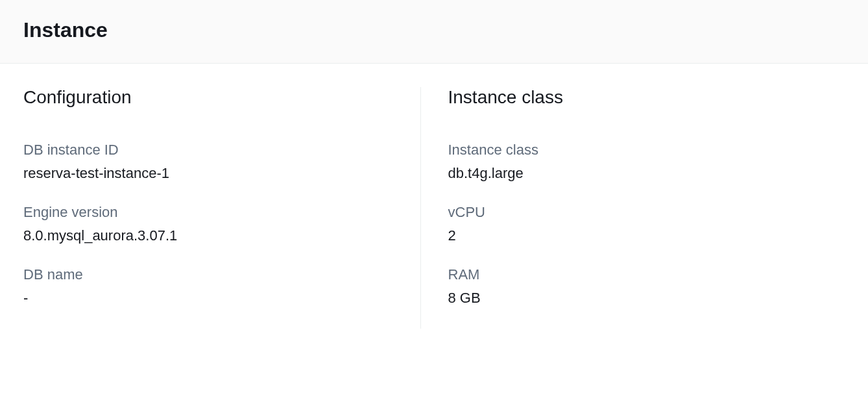  Describe the element at coordinates (634, 150) in the screenshot. I see `instance-class-label: Instance class` at that location.